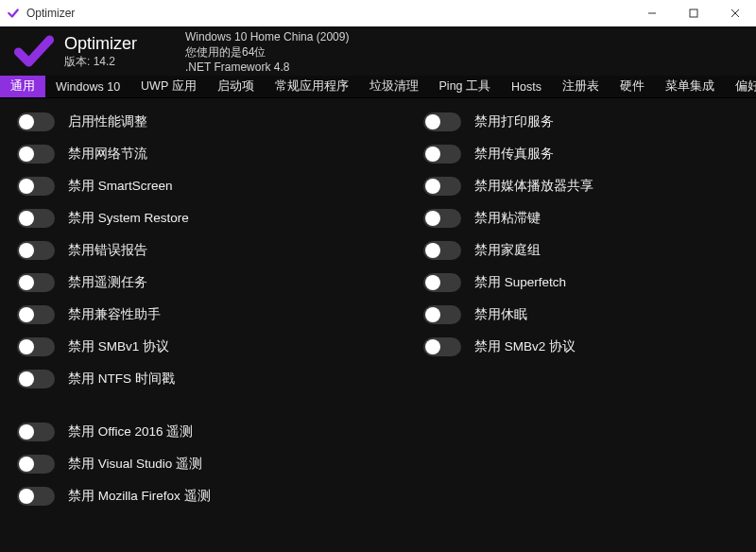 The width and height of the screenshot is (756, 552). I want to click on tab-9: 硬件, so click(632, 87).